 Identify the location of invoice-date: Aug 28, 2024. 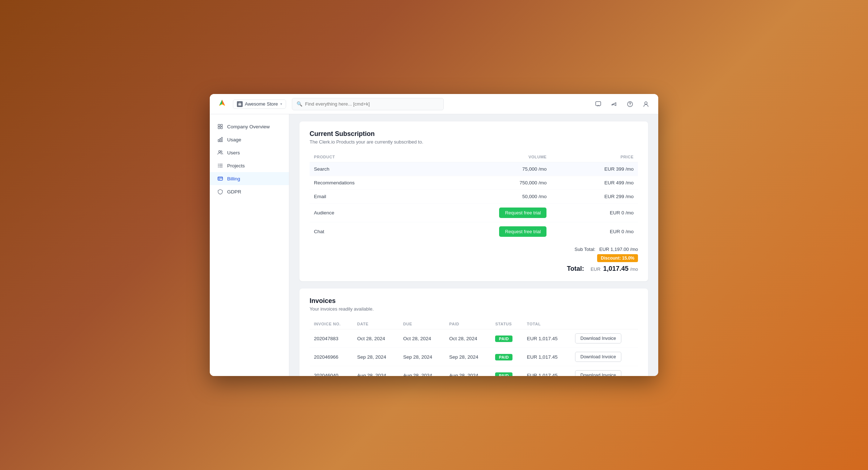
(375, 371).